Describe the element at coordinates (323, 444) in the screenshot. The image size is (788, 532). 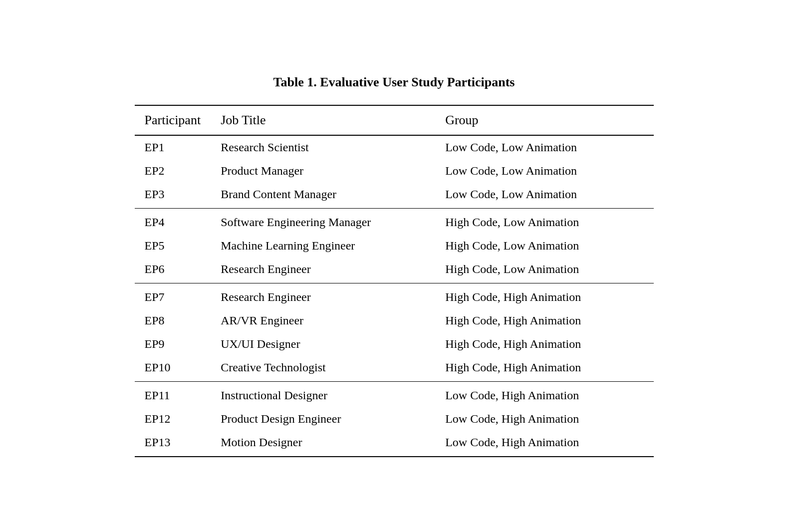
I see `cell-job-title: Motion Designer` at that location.